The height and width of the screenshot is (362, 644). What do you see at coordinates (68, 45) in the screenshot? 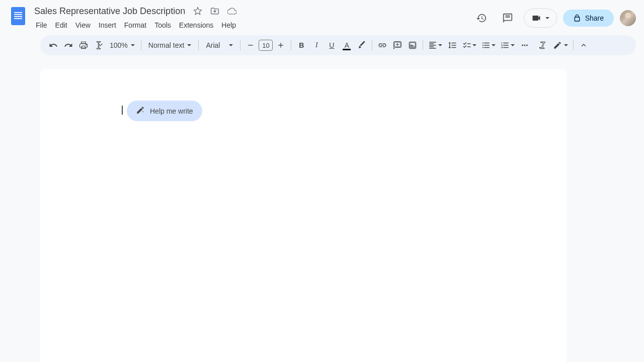
I see `redo-button` at bounding box center [68, 45].